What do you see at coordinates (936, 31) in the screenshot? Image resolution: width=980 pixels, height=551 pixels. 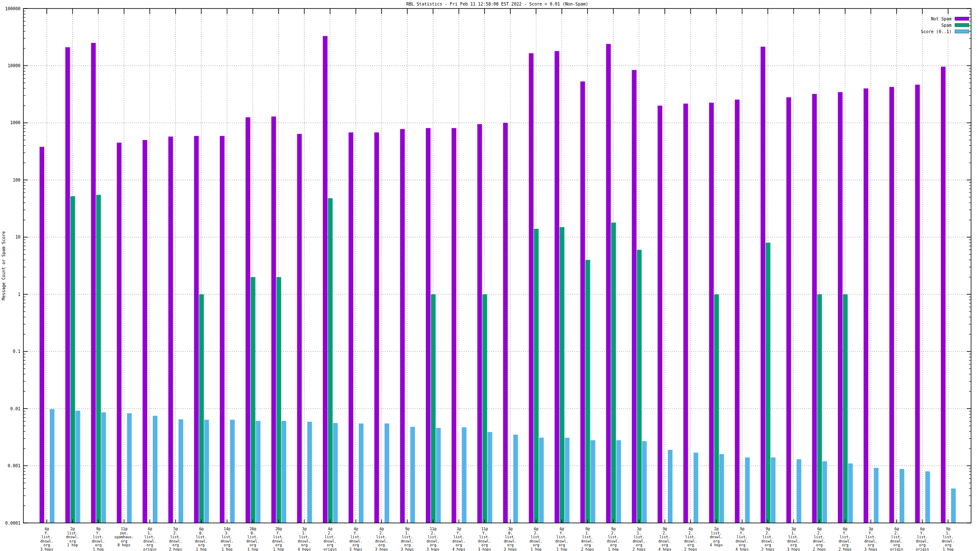 I see `legend-label: Score (0..1)` at bounding box center [936, 31].